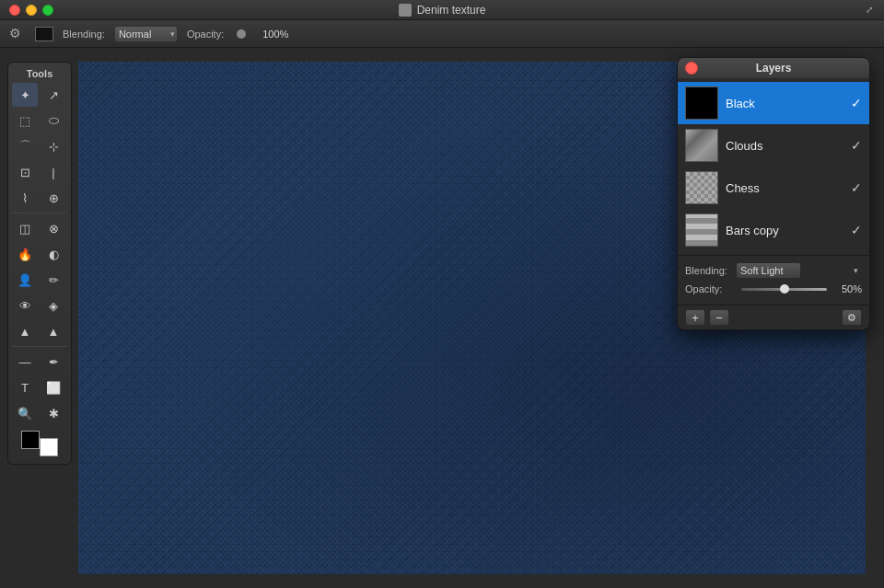  I want to click on window-controls, so click(31, 10).